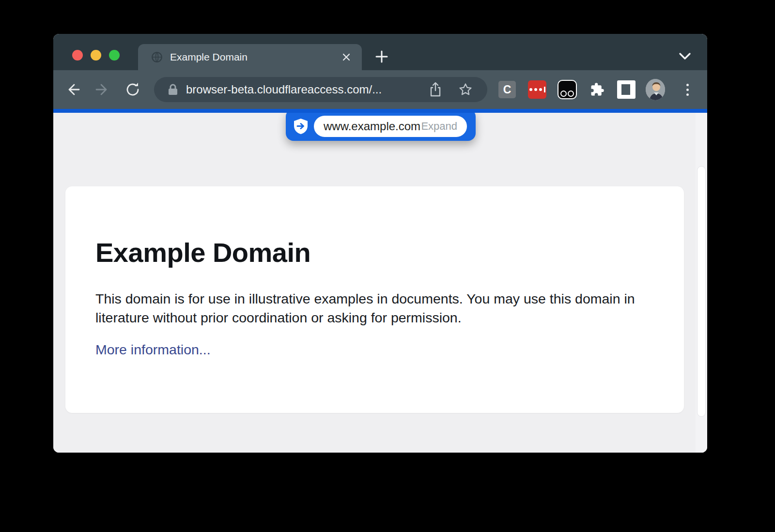 The image size is (775, 532). I want to click on globe-favicon-icon, so click(157, 57).